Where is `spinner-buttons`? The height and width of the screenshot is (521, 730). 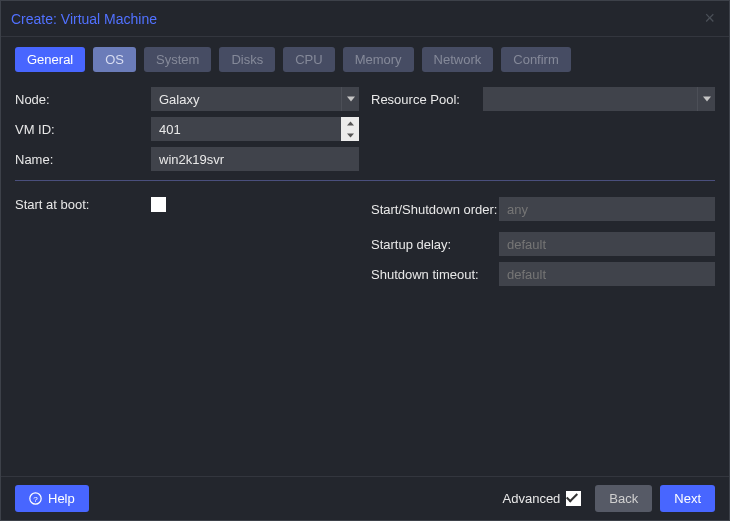
spinner-buttons is located at coordinates (350, 129).